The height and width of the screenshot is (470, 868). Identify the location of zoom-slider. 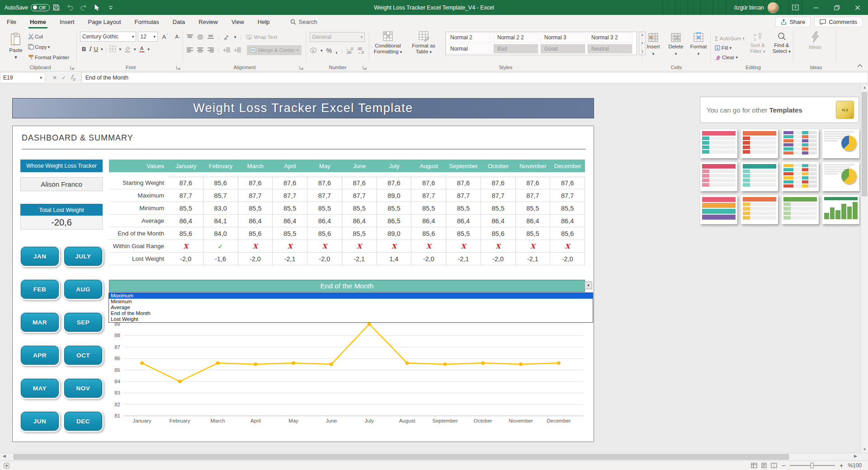
(812, 465).